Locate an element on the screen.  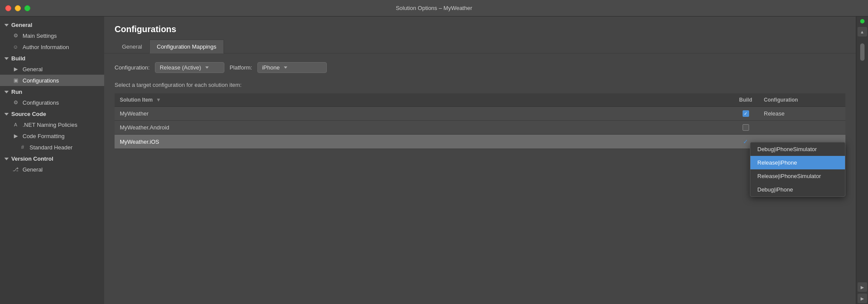
sidebar-item-configurations: ▣ Configurations is located at coordinates (52, 80).